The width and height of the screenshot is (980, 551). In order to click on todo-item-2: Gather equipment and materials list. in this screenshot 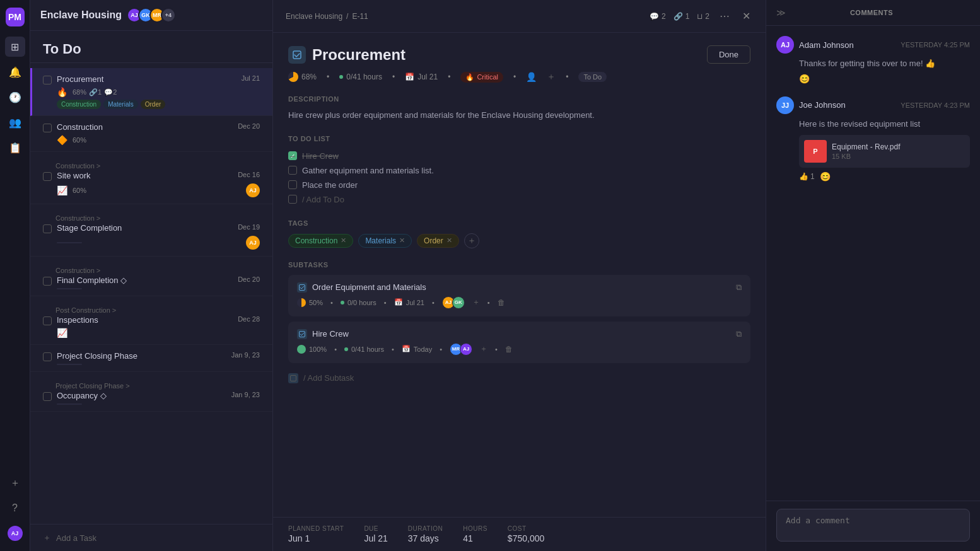, I will do `click(520, 170)`.